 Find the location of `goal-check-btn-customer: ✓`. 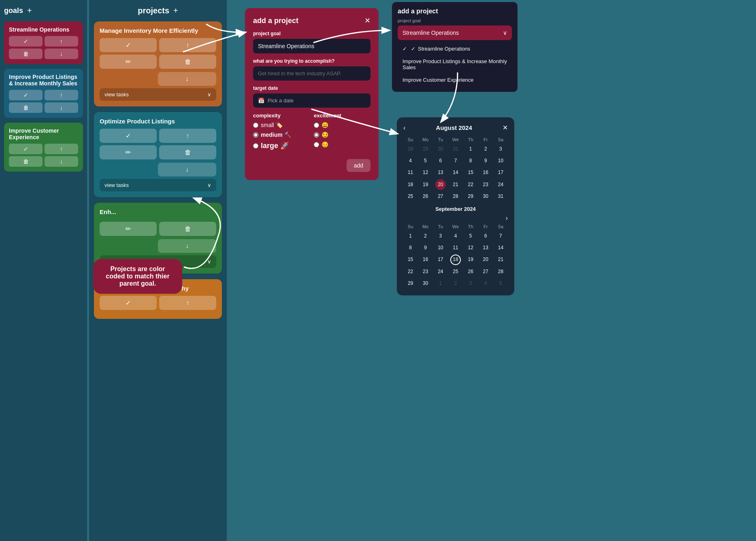

goal-check-btn-customer: ✓ is located at coordinates (26, 149).